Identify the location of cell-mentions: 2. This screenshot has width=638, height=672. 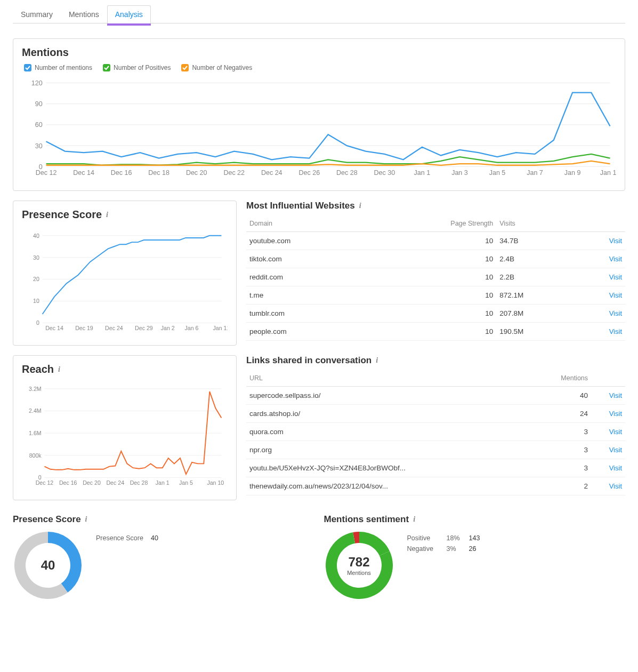
(562, 486).